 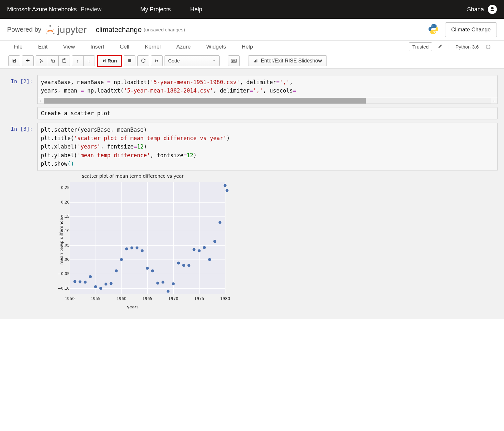 I want to click on cell-type-select: Code, so click(x=192, y=61).